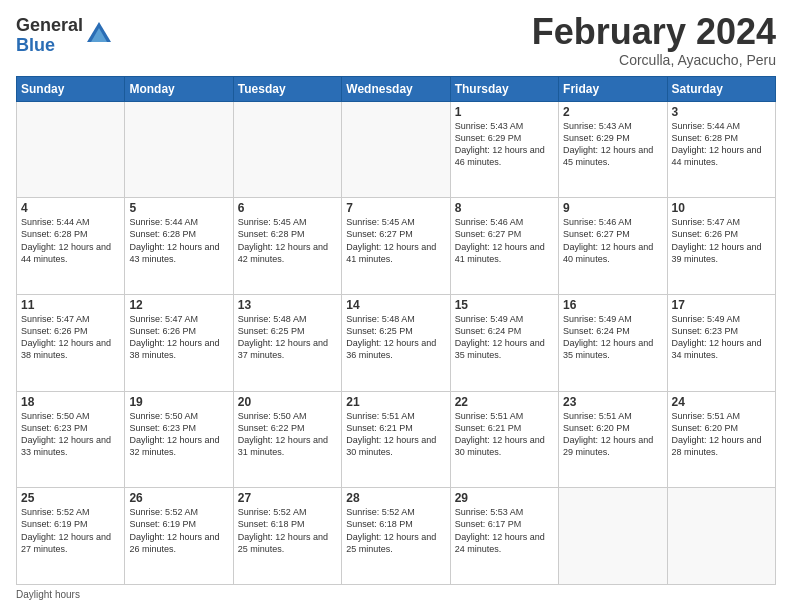  What do you see at coordinates (396, 342) in the screenshot?
I see `calendar-cell: 14Sunrise: 5:48 AM Sunset: 6:25 PM Dayli…` at bounding box center [396, 342].